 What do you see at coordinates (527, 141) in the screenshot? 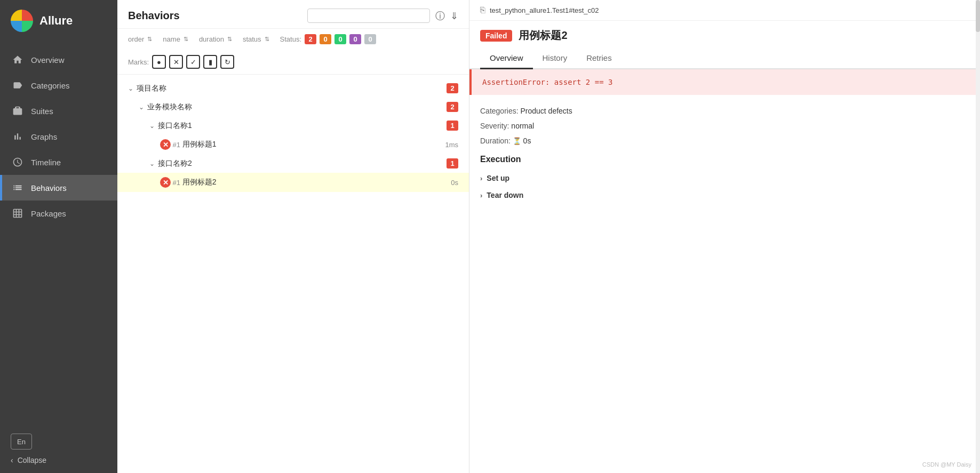
I see `duration-value: 0s` at bounding box center [527, 141].